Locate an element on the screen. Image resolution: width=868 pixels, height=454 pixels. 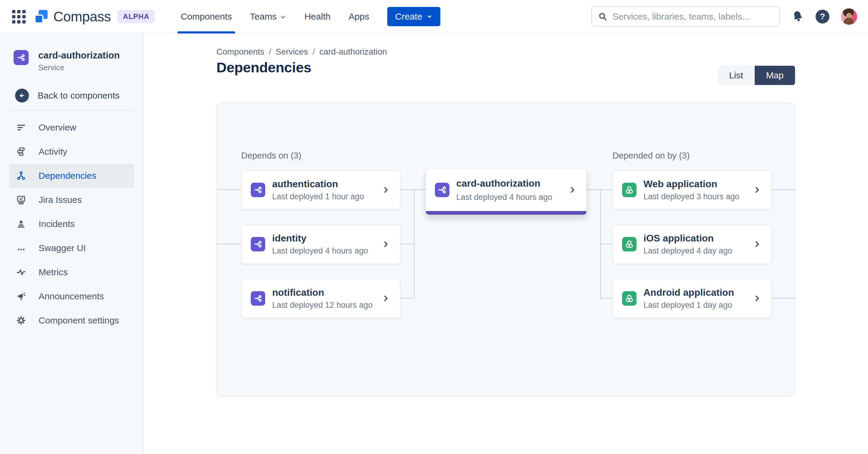
notifications-bell-icon is located at coordinates (798, 17).